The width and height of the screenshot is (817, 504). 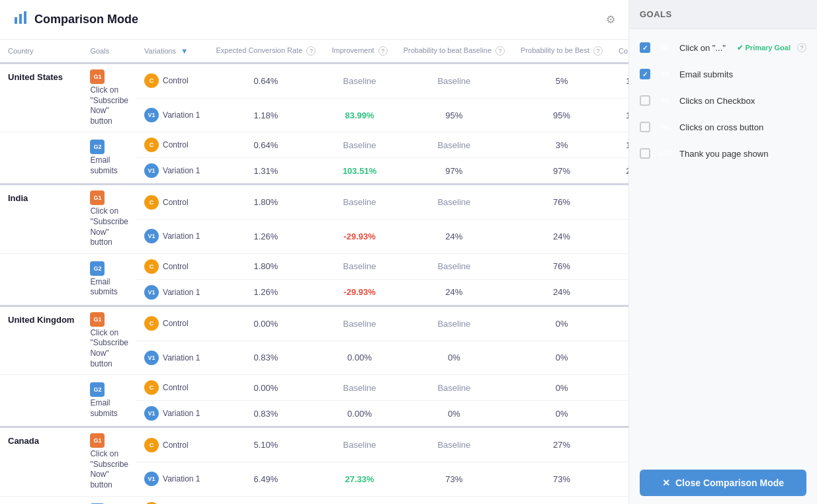 I want to click on ecr-help-icon: ?, so click(x=311, y=51).